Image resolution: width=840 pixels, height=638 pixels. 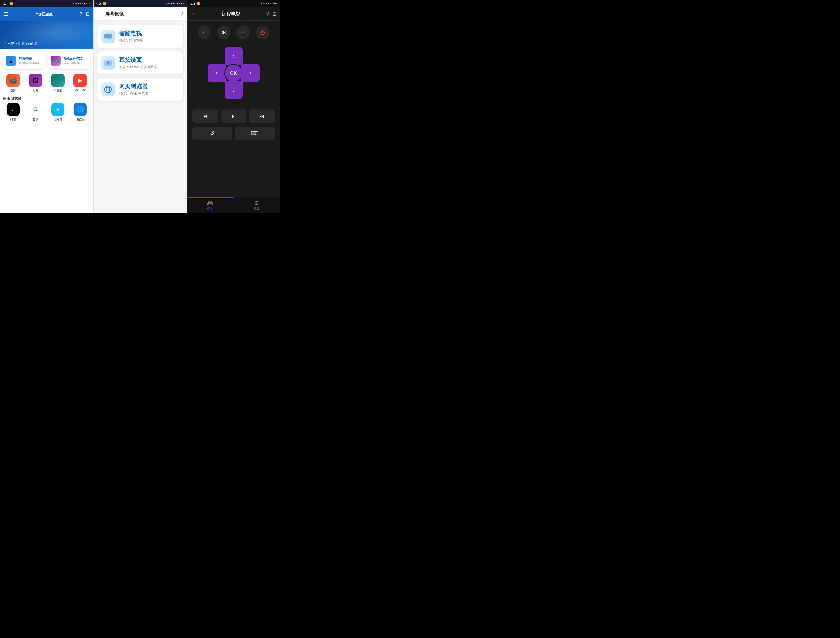 What do you see at coordinates (234, 73) in the screenshot?
I see `dpad-ok-label: OK` at bounding box center [234, 73].